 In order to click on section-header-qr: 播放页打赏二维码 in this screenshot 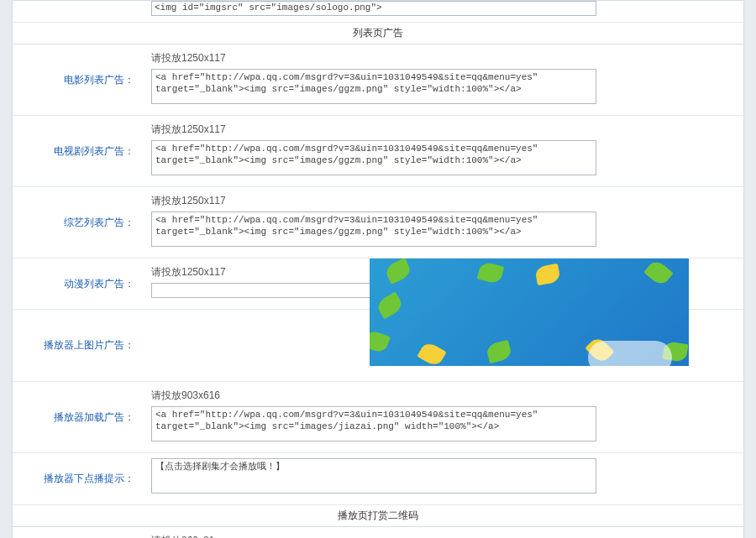, I will do `click(378, 516)`.